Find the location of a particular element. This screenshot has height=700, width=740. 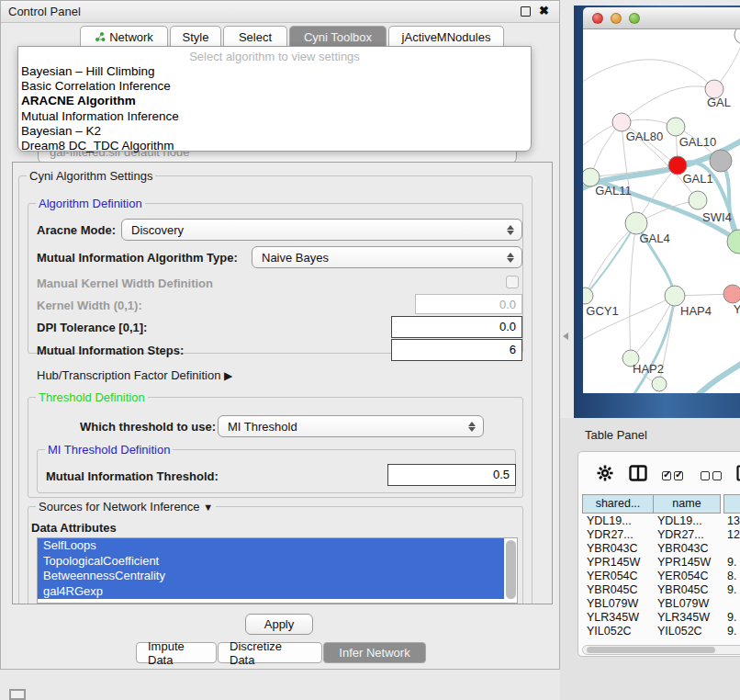

network-node-gcy1 is located at coordinates (588, 296).